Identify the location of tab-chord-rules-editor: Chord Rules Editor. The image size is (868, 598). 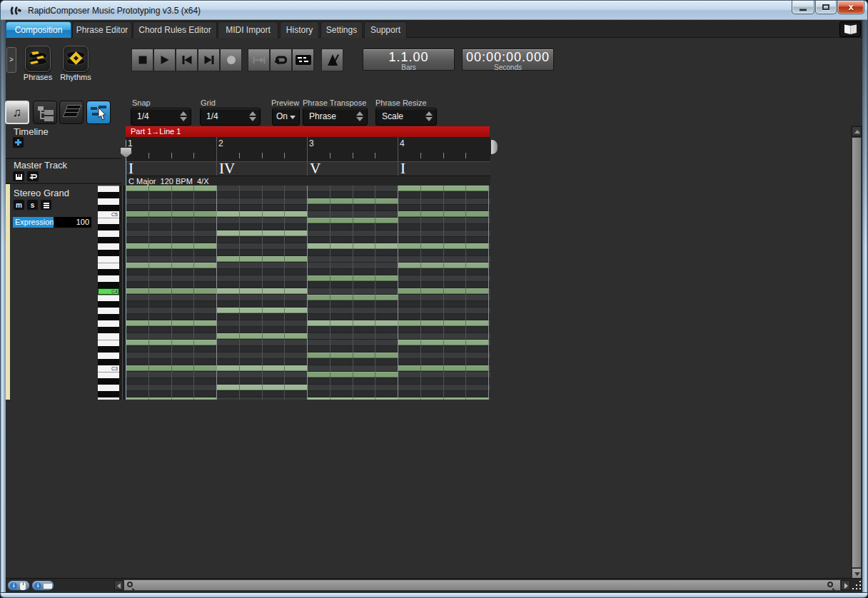
(175, 30).